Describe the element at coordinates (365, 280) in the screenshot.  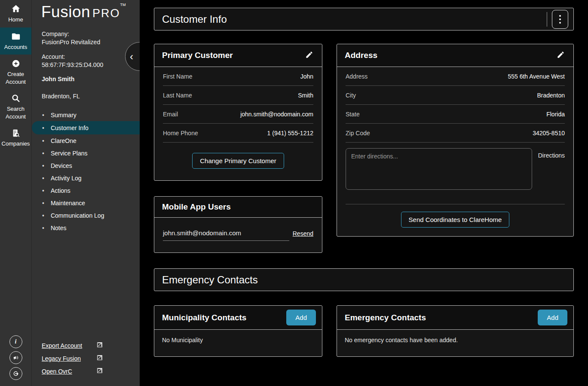
I see `section-title: Emergency Contacts` at that location.